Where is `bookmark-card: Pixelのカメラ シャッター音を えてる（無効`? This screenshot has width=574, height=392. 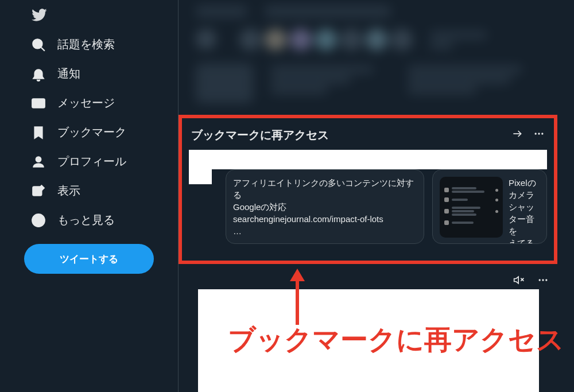
bookmark-card: Pixelのカメラ シャッター音を えてる（無効 is located at coordinates (490, 207).